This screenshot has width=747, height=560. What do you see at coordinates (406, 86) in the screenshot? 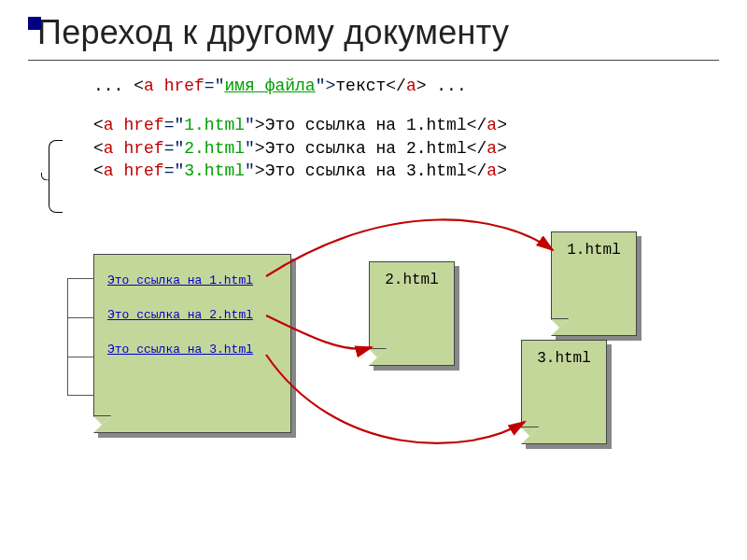
I see `syntax-template: ... <a href="имя_файла">текст</a> ...` at bounding box center [406, 86].